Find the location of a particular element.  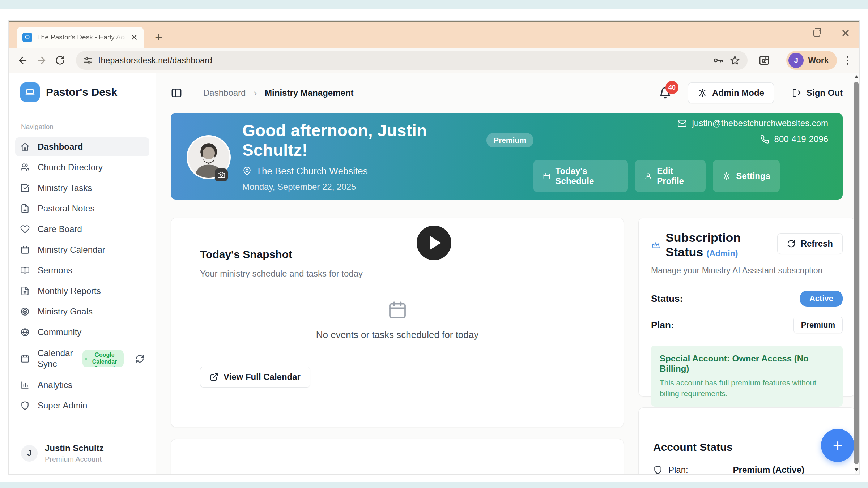

sidebar-item-ministry-goals: Ministry Goals is located at coordinates (82, 312).